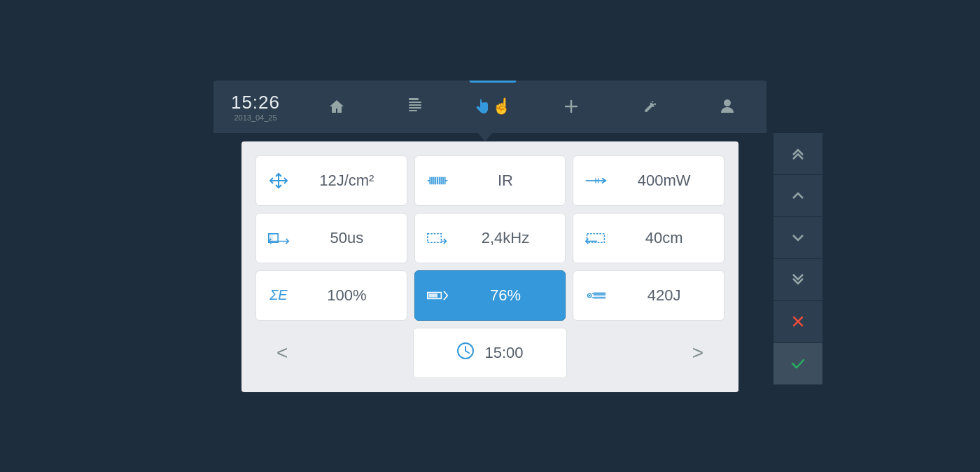  What do you see at coordinates (490, 106) in the screenshot?
I see `nav-bar: 15:26 2013_04_25` at bounding box center [490, 106].